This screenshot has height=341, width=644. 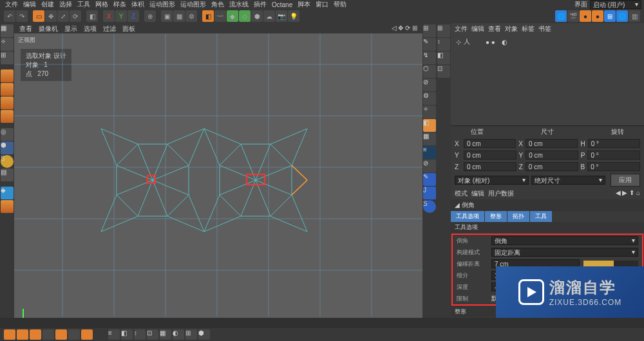 I want to click on menu-select: 选择, so click(x=66, y=5).